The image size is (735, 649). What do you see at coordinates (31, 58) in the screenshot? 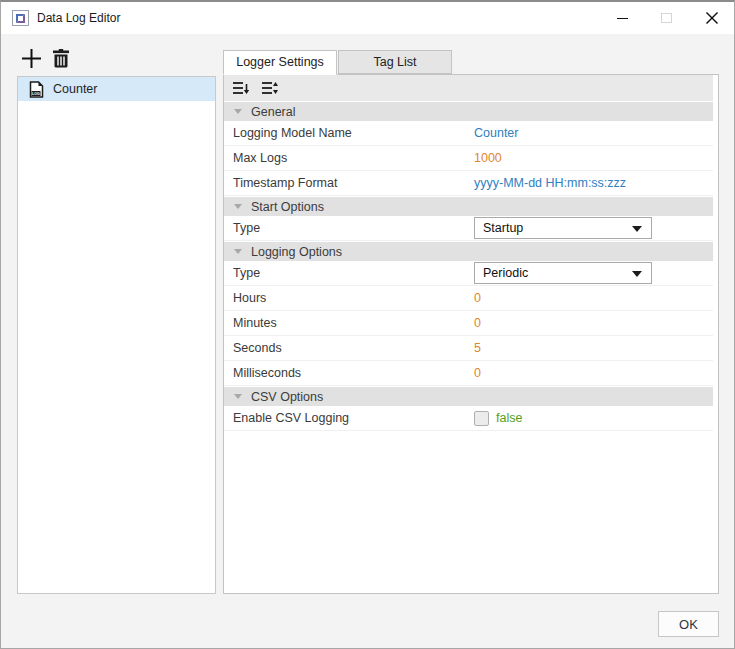
I see `add-logger-button` at bounding box center [31, 58].